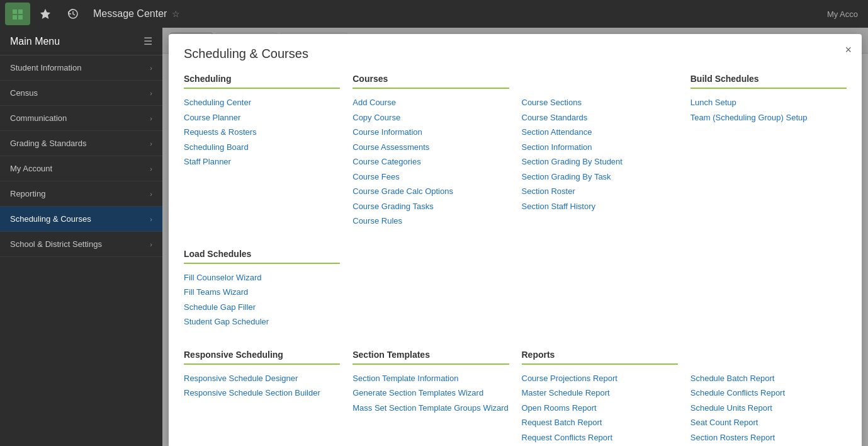 This screenshot has width=868, height=446. What do you see at coordinates (431, 118) in the screenshot?
I see `link-copy-course: Copy Course` at bounding box center [431, 118].